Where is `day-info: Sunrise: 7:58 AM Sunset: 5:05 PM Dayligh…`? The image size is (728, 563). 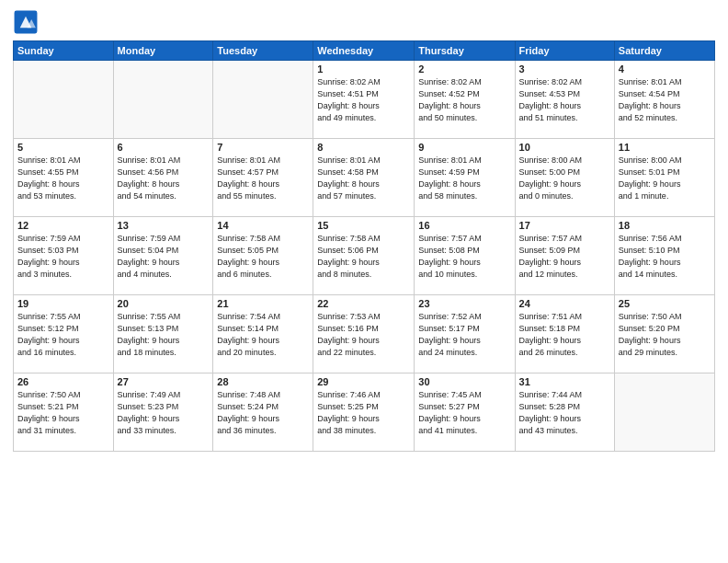
day-info: Sunrise: 7:58 AM Sunset: 5:05 PM Dayligh… is located at coordinates (263, 257).